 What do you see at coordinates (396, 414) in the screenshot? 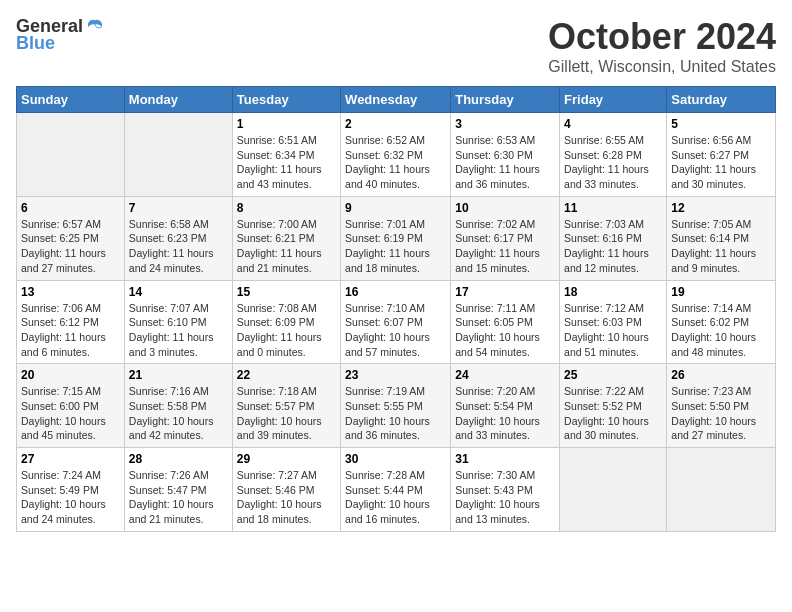
I see `cell-content: Sunrise: 7:19 AMSunset: 5:55 PMDaylight:…` at bounding box center [396, 414].